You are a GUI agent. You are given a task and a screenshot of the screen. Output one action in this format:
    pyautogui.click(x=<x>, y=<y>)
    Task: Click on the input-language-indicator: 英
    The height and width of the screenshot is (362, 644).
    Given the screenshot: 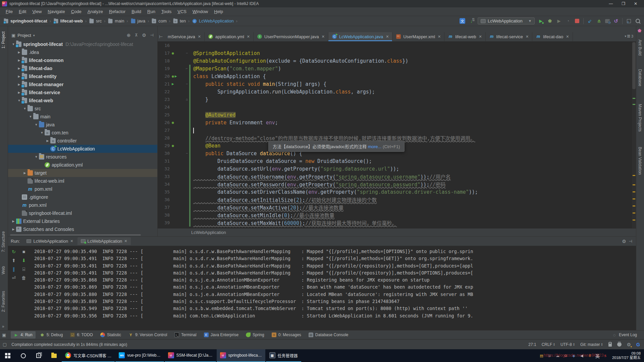 What is the action you would take?
    pyautogui.click(x=598, y=356)
    